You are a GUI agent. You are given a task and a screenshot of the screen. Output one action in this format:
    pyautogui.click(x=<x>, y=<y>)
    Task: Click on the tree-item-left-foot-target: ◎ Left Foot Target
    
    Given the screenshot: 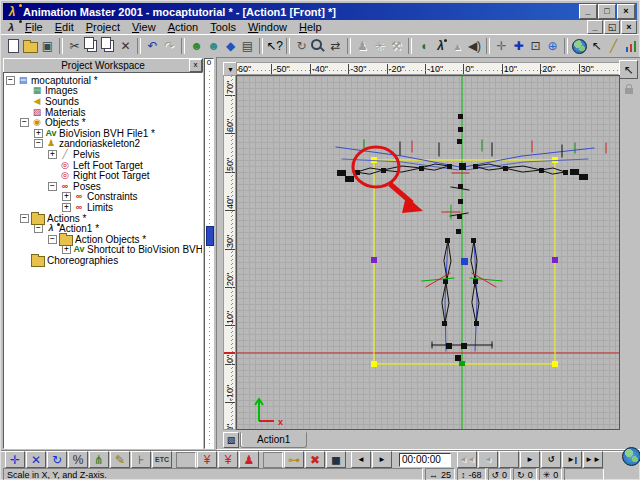 What is the action you would take?
    pyautogui.click(x=103, y=166)
    